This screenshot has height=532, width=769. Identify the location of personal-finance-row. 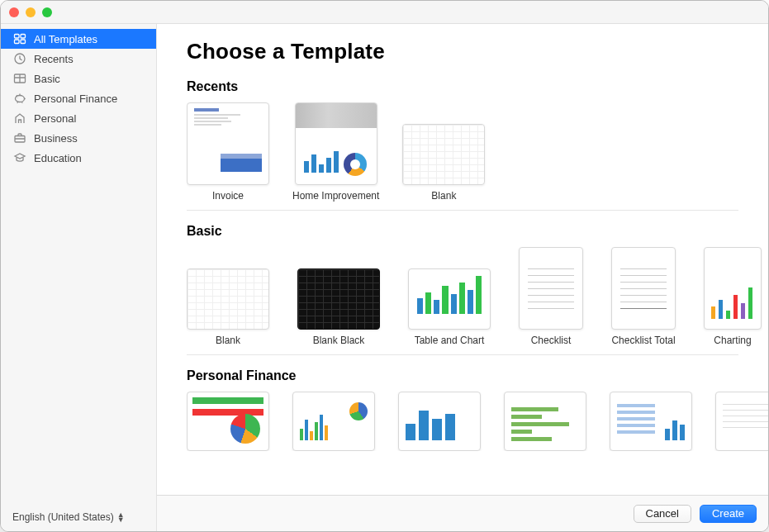
(477, 421).